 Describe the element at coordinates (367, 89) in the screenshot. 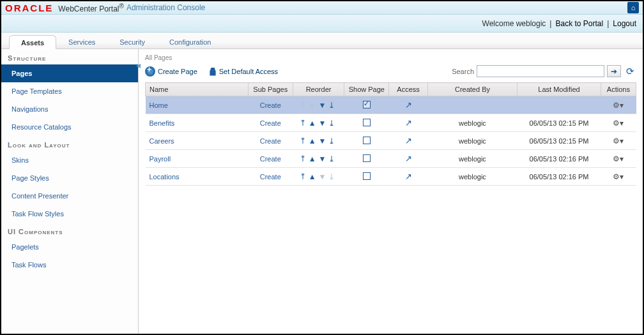

I see `col-showpage: Show Page` at that location.